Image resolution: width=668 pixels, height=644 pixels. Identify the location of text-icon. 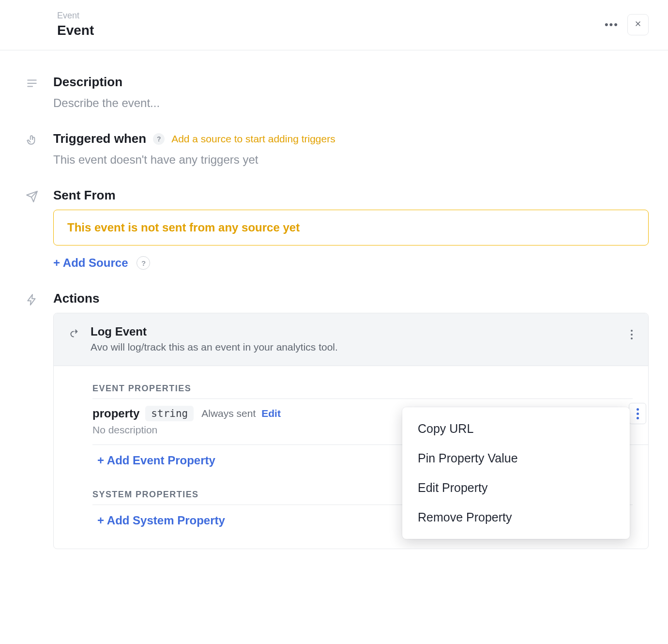
(32, 83).